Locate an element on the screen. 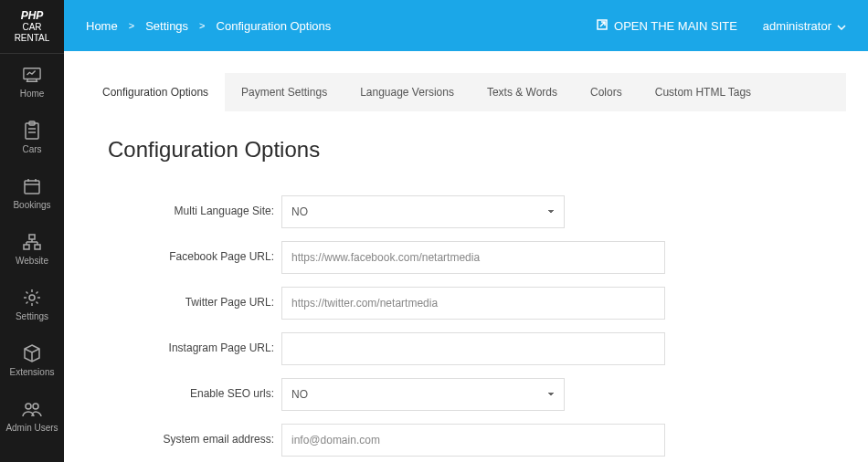 Image resolution: width=868 pixels, height=462 pixels. sidebar-item-admin-users: Admin Users is located at coordinates (32, 416).